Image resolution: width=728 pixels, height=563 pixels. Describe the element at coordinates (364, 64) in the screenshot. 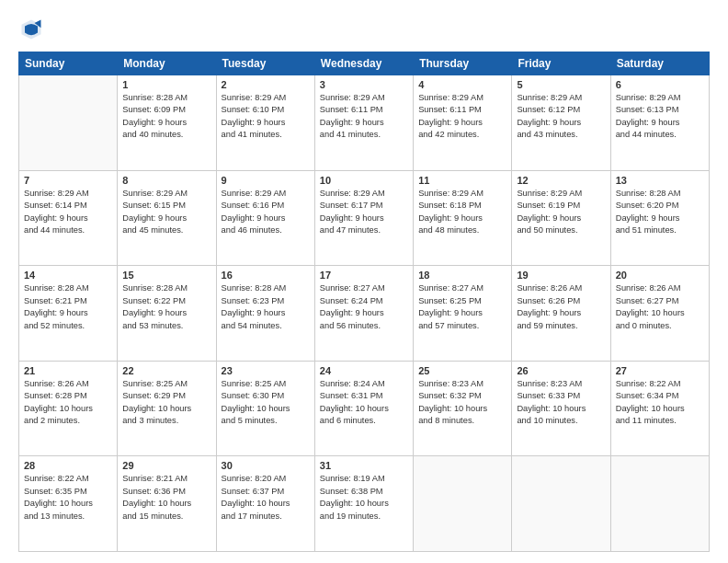

I see `weekday-header-wednesday: Wednesday` at that location.